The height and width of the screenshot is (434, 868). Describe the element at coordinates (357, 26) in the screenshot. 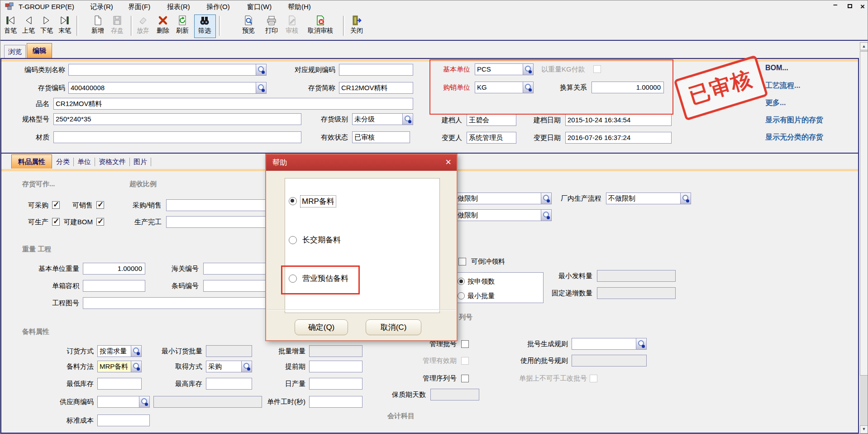

I see `toolbar-close-button: 关闭` at that location.